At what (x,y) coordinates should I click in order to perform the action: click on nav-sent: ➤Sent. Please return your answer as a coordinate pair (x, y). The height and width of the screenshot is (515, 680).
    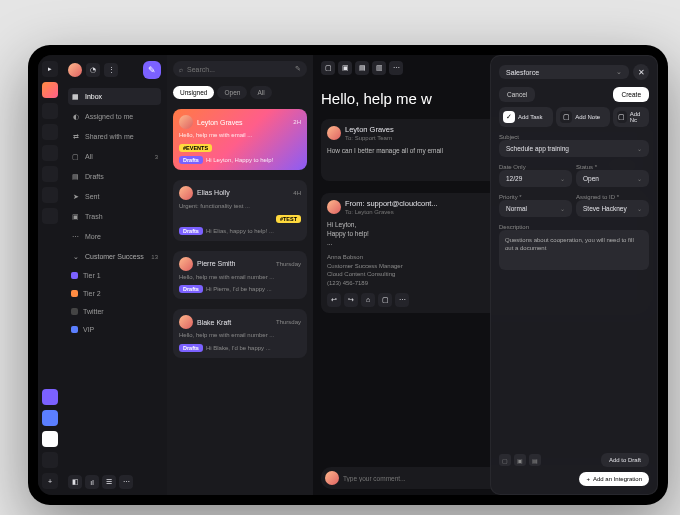
    Looking at the image, I should click on (114, 196).